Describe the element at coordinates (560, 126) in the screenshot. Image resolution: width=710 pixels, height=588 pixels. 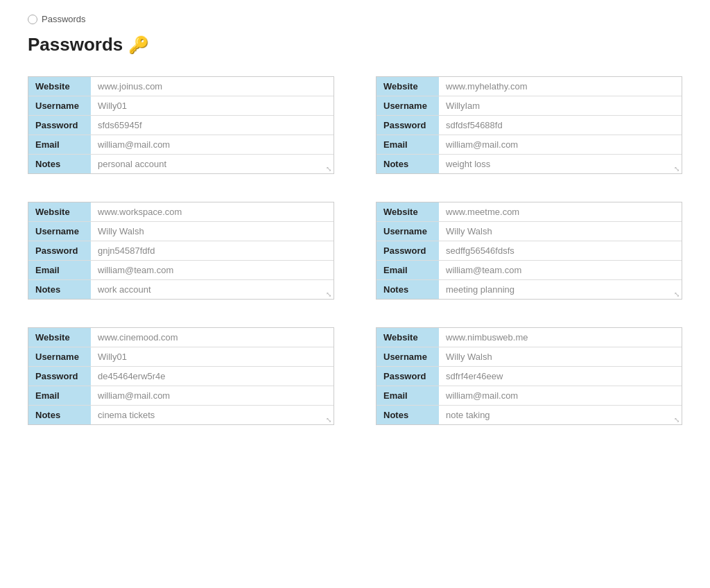
I see `value-password: sdfdsf54688fd` at that location.